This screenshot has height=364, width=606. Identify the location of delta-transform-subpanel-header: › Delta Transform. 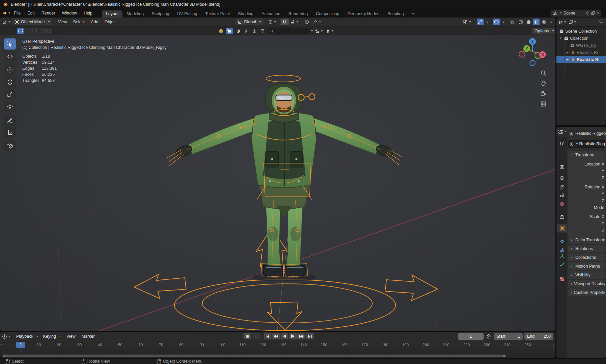
(587, 240).